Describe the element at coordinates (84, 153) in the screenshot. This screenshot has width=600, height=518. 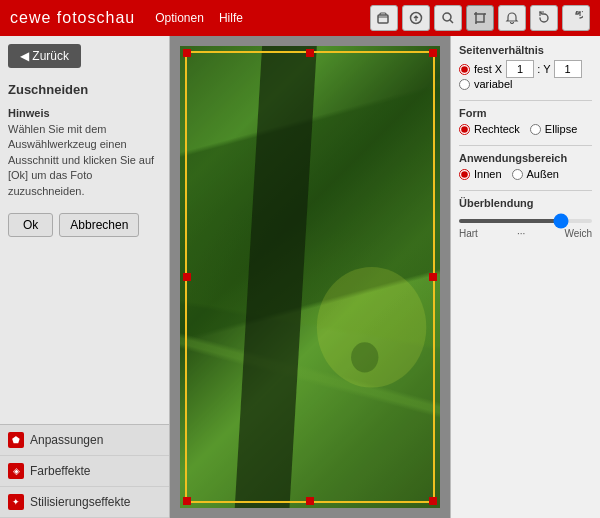
I see `hint-box: Hinweis Wählen Sie mit dem Auswählwerkze…` at that location.